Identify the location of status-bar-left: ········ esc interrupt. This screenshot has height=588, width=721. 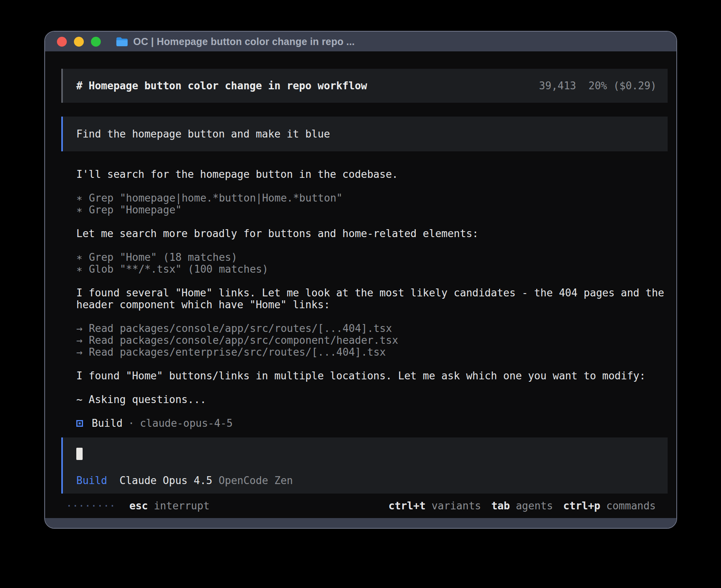
(138, 506).